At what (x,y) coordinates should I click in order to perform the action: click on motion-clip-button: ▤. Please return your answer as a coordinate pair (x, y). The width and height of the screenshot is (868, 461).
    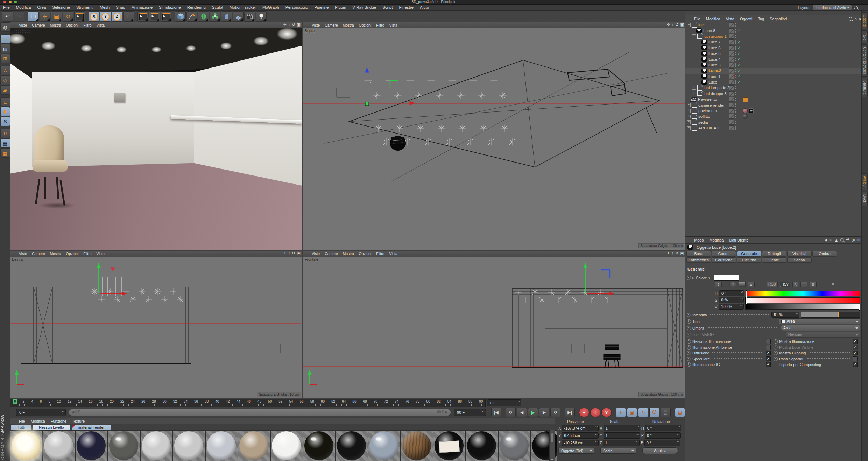
    Looking at the image, I should click on (680, 412).